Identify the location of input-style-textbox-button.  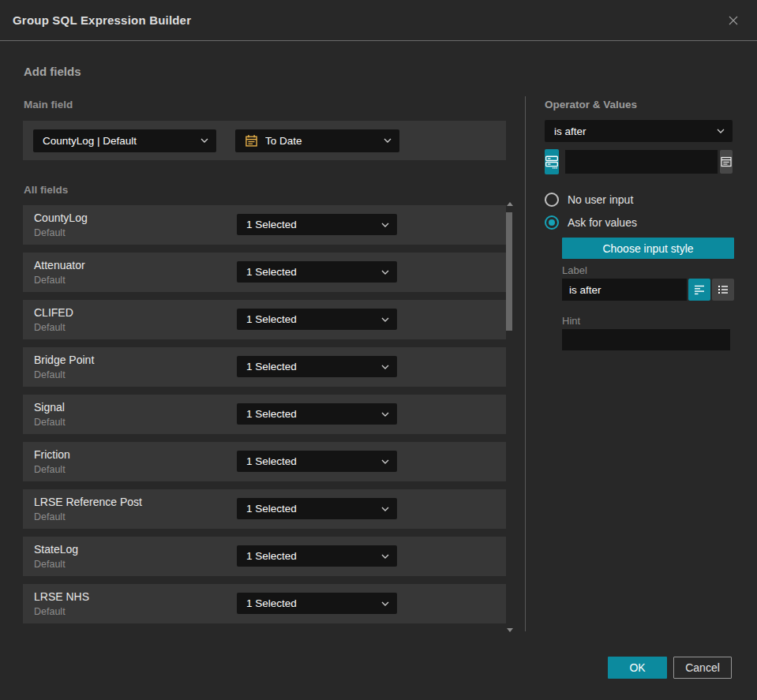
(699, 290).